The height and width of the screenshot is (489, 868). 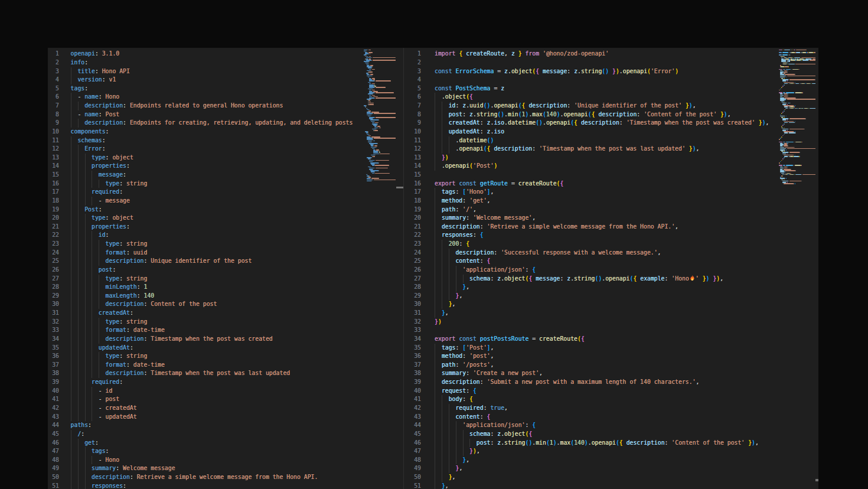 I want to click on code-line: updatedAt: z.iso, so click(x=469, y=132).